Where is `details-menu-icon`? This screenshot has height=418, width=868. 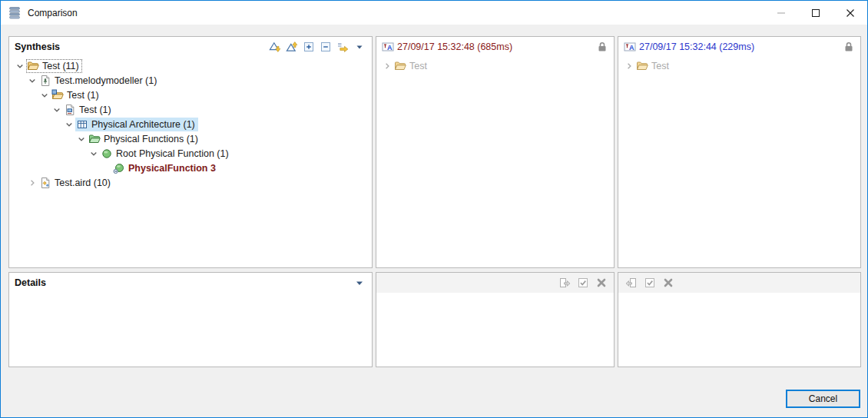 details-menu-icon is located at coordinates (359, 283).